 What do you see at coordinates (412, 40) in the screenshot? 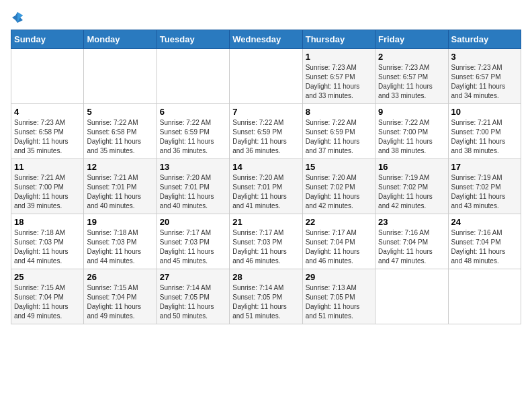
I see `day-header-friday: Friday` at bounding box center [412, 40].